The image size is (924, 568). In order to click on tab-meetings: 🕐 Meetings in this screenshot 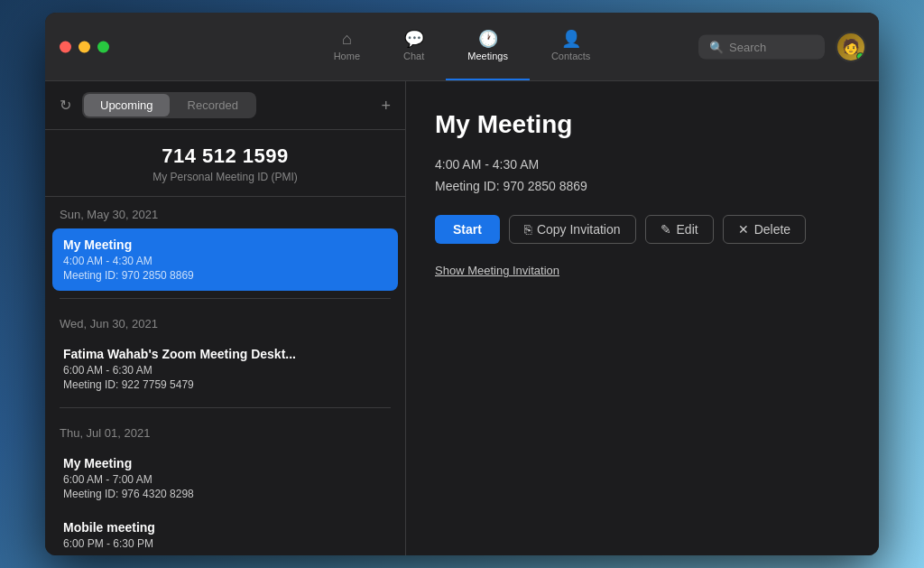, I will do `click(487, 47)`.